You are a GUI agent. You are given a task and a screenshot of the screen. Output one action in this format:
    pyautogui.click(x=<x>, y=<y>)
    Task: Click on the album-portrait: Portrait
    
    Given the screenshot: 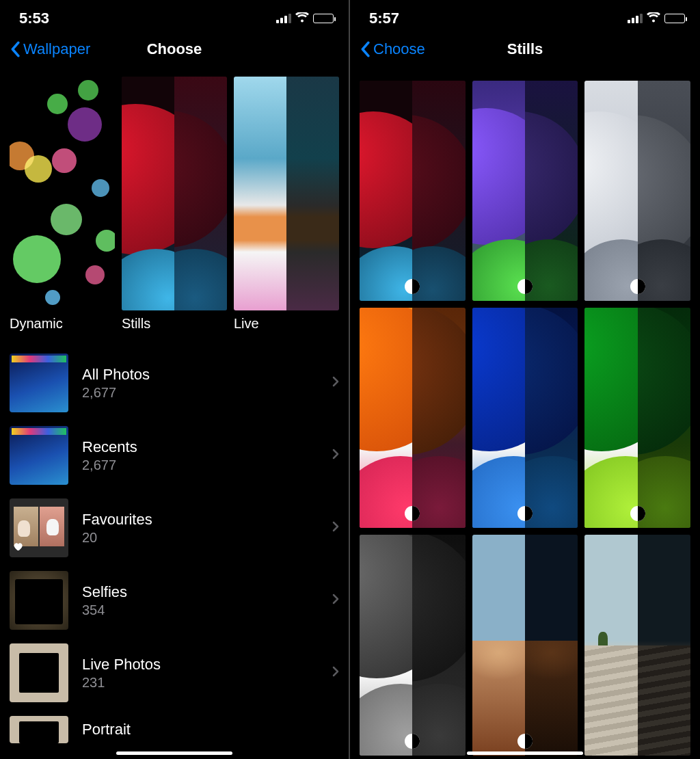 What is the action you would take?
    pyautogui.click(x=174, y=726)
    